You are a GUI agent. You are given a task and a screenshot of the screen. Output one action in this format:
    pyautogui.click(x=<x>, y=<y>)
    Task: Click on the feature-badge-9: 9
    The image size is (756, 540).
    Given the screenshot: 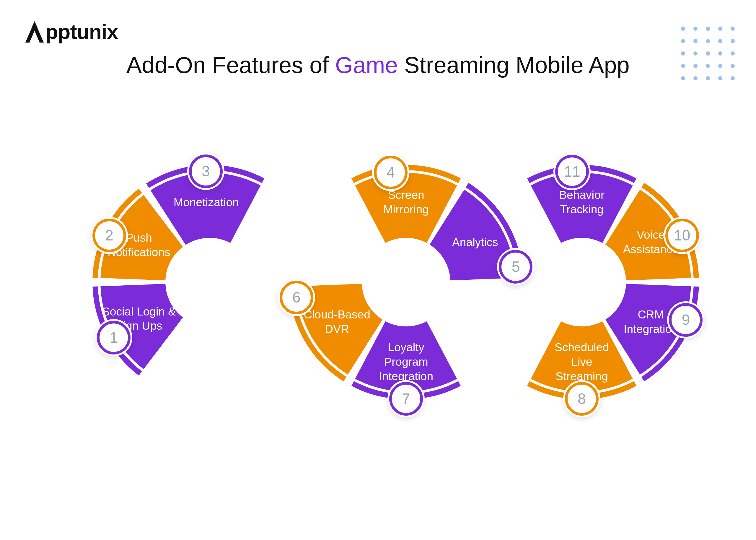 What is the action you would take?
    pyautogui.click(x=686, y=320)
    